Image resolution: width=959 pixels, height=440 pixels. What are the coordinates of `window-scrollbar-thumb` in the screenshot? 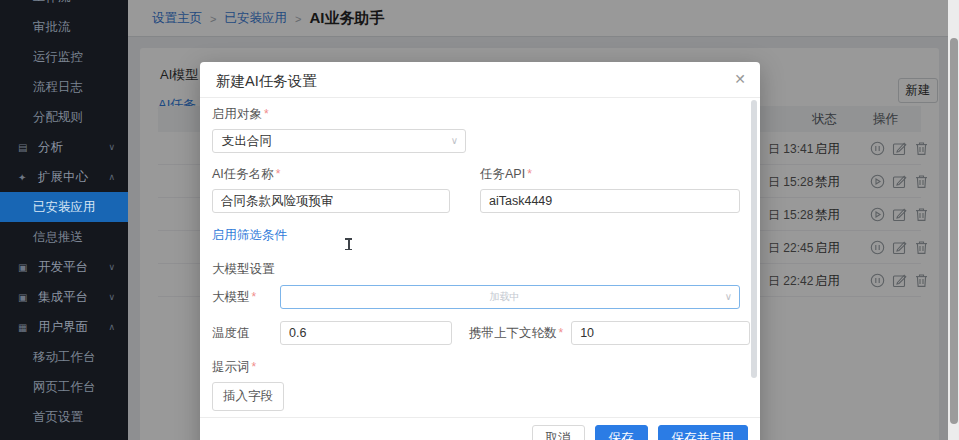 It's located at (954, 231).